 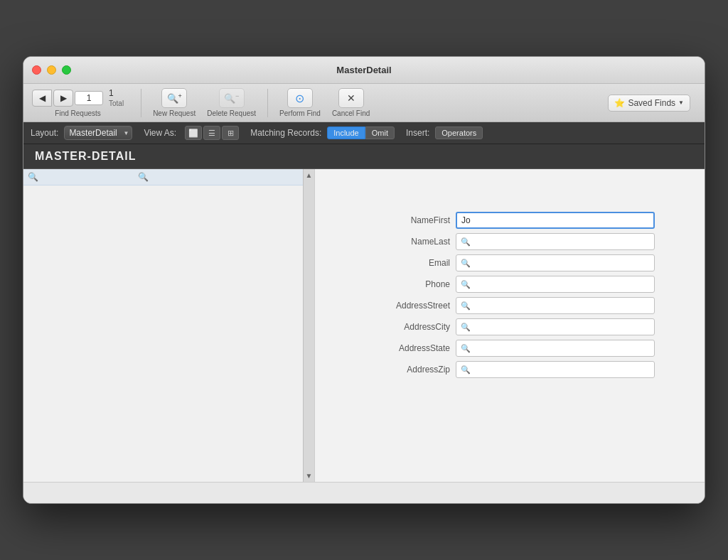 What do you see at coordinates (364, 70) in the screenshot?
I see `titlebar: MasterDetail` at bounding box center [364, 70].